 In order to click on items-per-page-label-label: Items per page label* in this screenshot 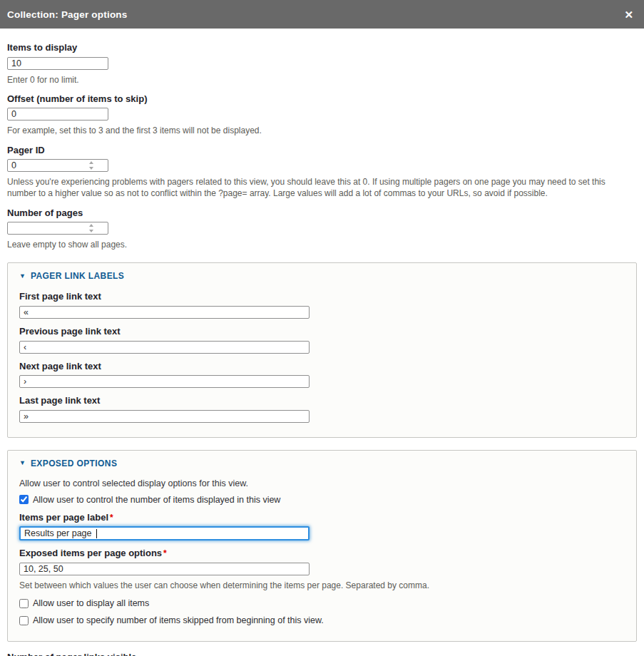, I will do `click(322, 518)`.